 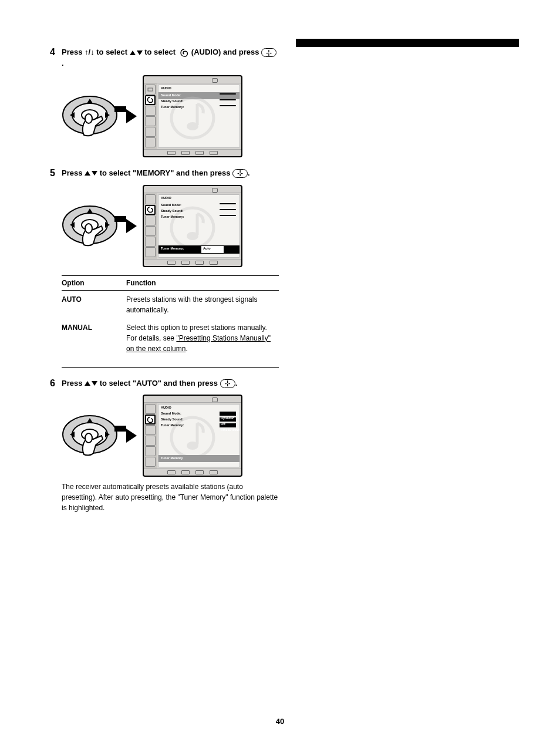 I want to click on table-row: MANUAL Select this option to preset stat…, so click(x=170, y=338).